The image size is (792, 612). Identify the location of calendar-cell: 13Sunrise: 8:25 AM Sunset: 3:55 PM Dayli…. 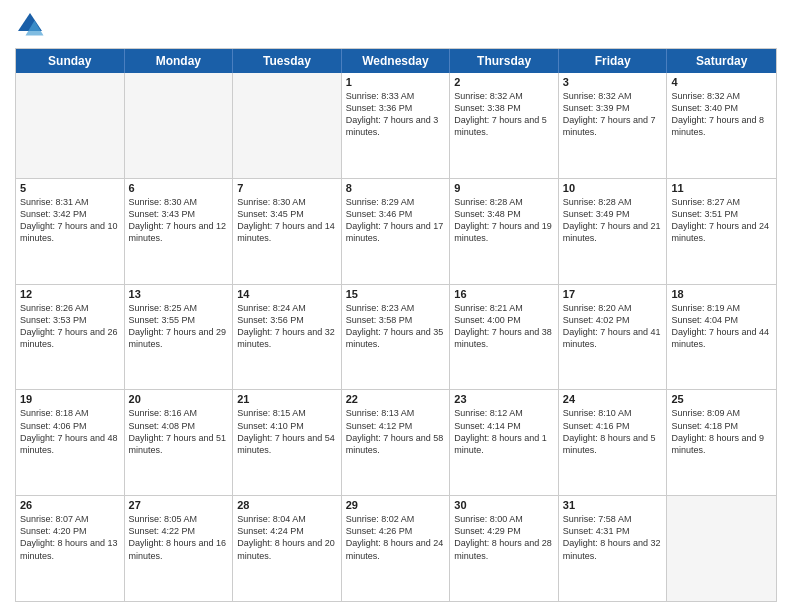
(180, 338).